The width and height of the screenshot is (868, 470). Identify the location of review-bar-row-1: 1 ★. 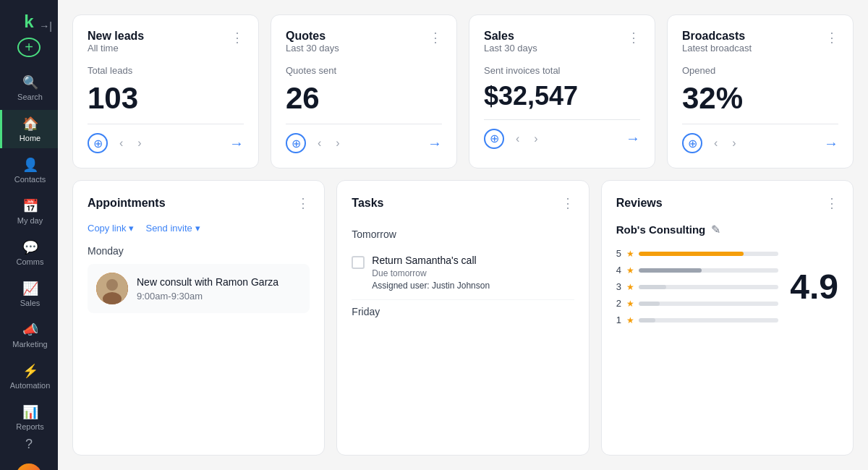
(697, 320).